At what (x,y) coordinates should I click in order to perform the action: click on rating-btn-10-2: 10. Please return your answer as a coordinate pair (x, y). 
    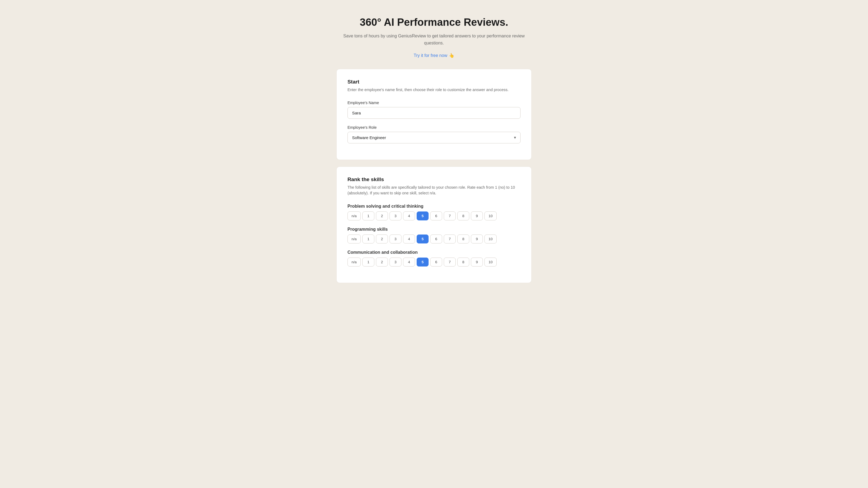
    Looking at the image, I should click on (491, 262).